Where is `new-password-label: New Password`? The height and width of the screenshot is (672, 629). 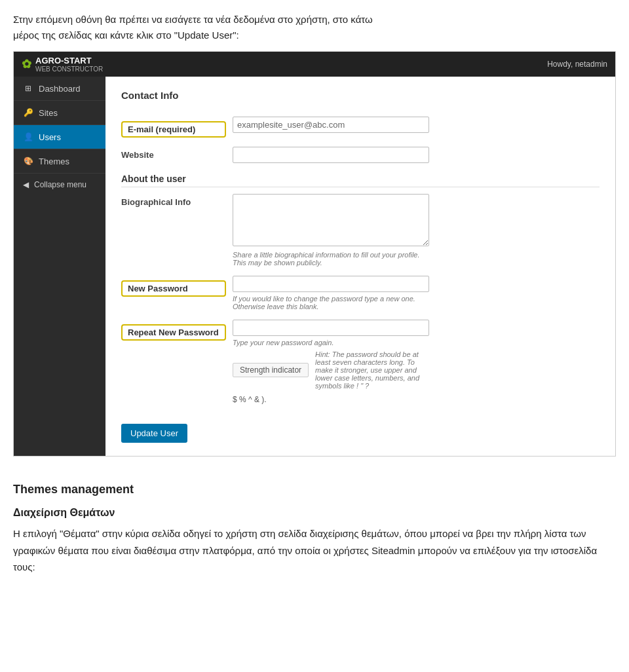 new-password-label: New Password is located at coordinates (174, 288).